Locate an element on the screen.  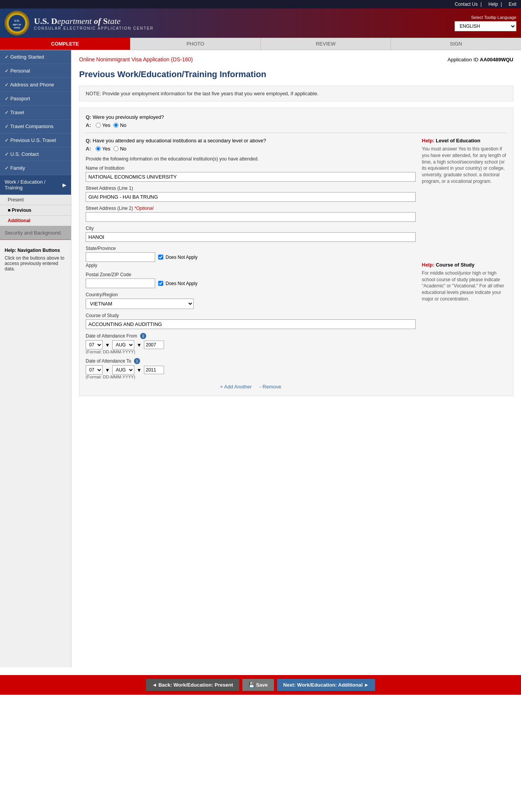
q2-yes-option: Yes is located at coordinates (103, 149).